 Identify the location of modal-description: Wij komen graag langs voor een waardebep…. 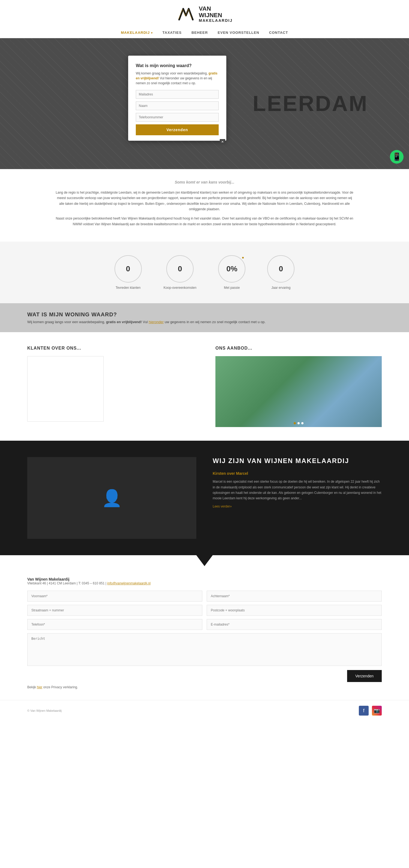
(177, 78).